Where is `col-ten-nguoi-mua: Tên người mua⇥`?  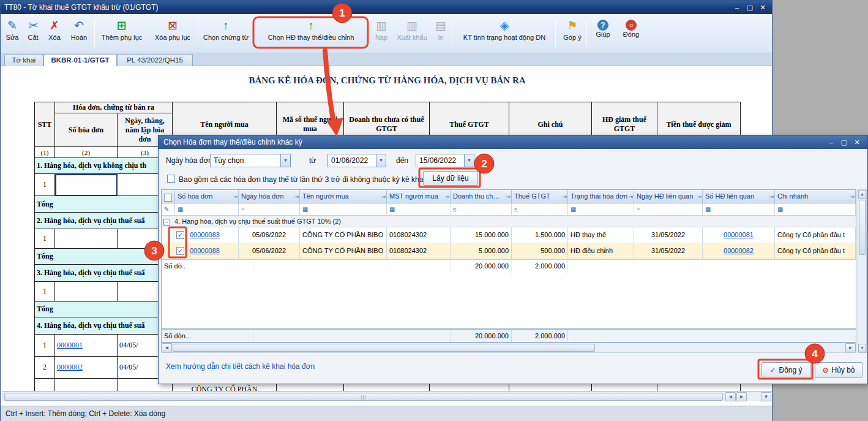 col-ten-nguoi-mua: Tên người mua⇥ is located at coordinates (343, 196).